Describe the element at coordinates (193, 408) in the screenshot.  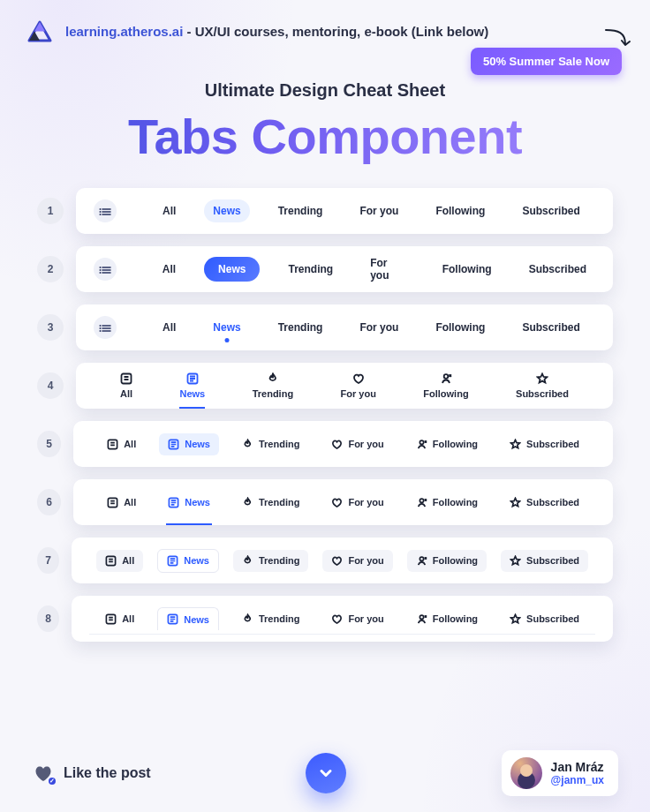
I see `active-underline` at that location.